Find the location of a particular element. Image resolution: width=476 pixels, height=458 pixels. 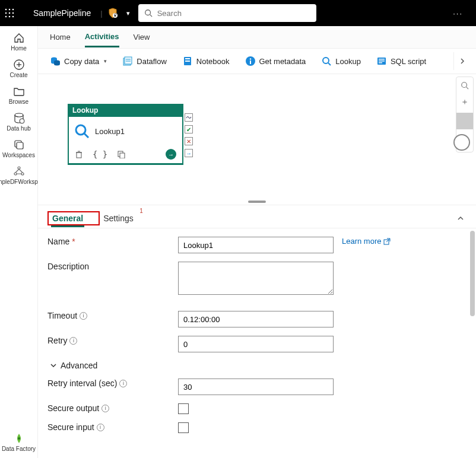

tool-label: Notebook is located at coordinates (213, 62).